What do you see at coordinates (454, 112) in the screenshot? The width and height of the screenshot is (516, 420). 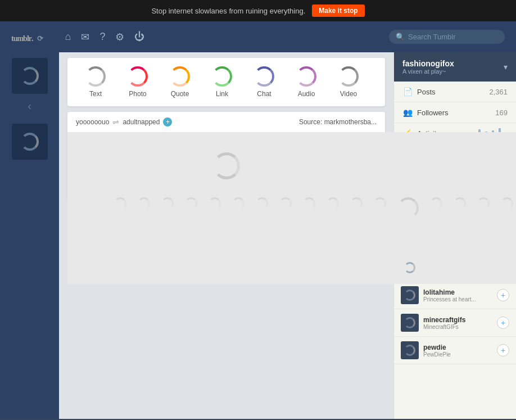 I see `followers-label: Followers` at bounding box center [454, 112].